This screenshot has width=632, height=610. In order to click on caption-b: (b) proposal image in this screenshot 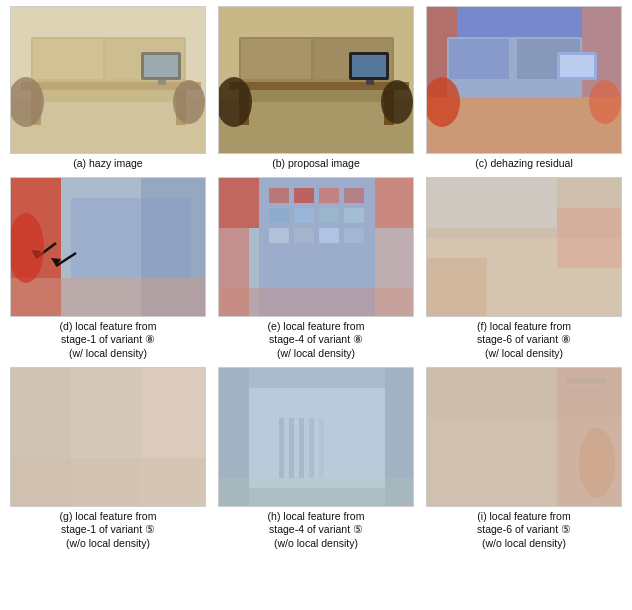, I will do `click(316, 164)`.